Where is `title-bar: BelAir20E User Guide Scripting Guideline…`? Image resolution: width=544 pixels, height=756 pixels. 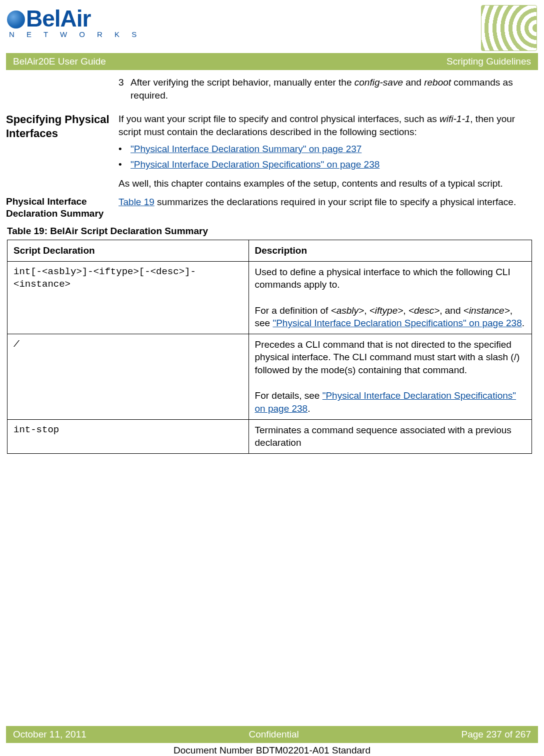 title-bar: BelAir20E User Guide Scripting Guideline… is located at coordinates (272, 62).